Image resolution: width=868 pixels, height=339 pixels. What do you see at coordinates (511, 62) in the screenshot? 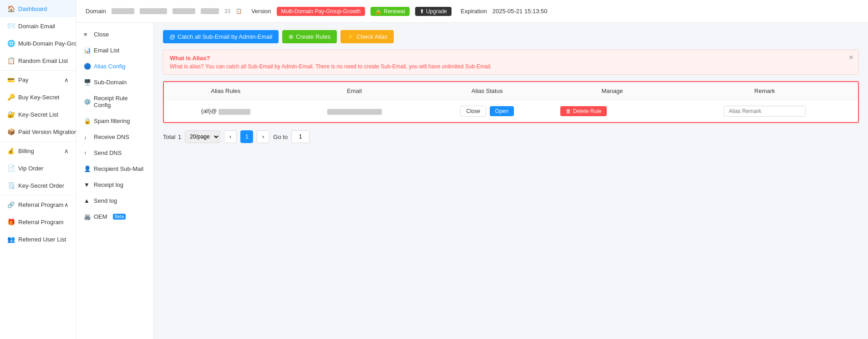
I see `alert-box: What is Alias? What is alias? You can ca…` at bounding box center [511, 62].